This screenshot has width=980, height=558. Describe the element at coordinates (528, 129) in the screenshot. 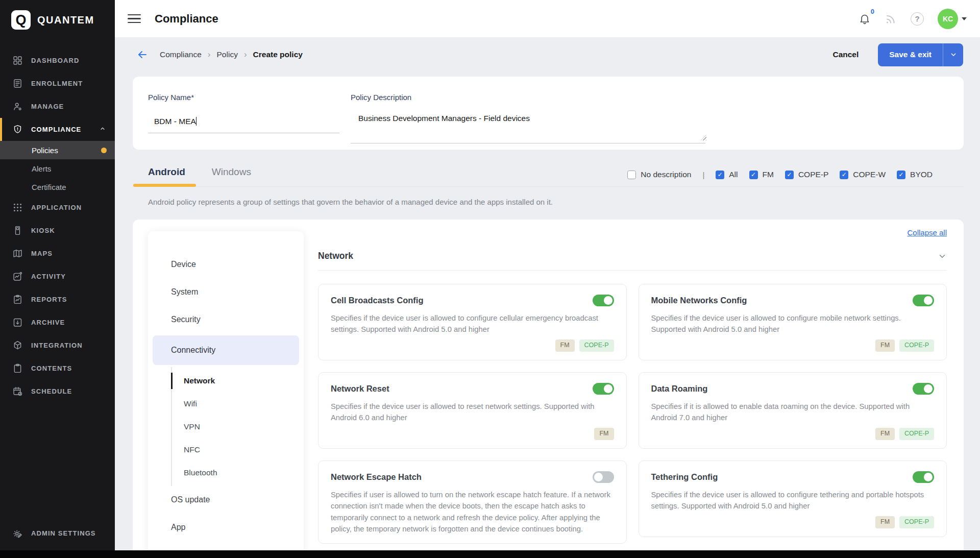

I see `policy-description-input: Business Development Managers - Field de…` at that location.